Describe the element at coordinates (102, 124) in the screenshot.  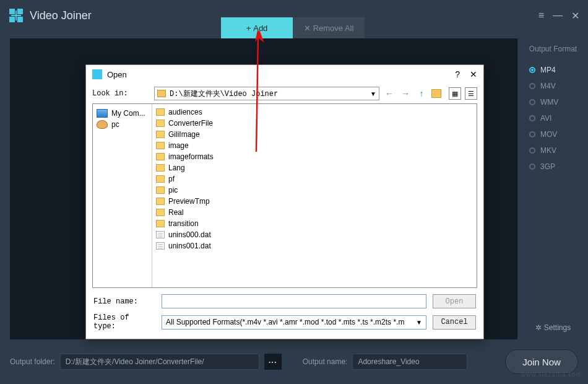
I see `user-icon` at that location.